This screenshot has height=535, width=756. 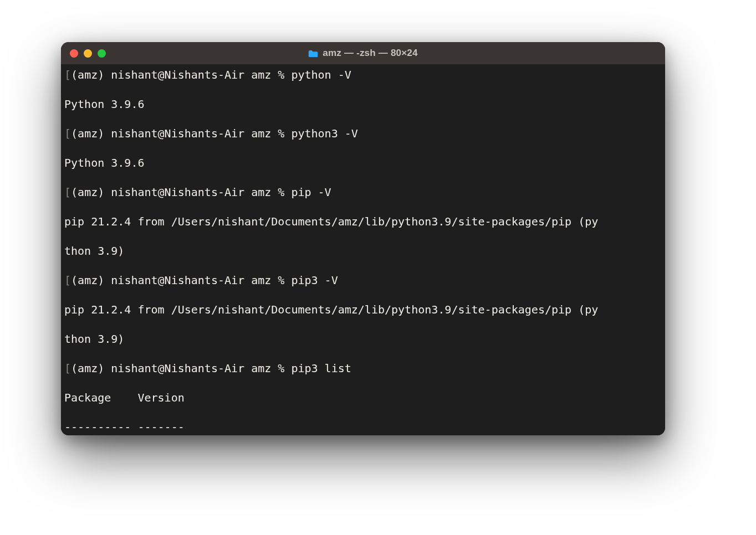 What do you see at coordinates (313, 53) in the screenshot?
I see `folder-icon` at bounding box center [313, 53].